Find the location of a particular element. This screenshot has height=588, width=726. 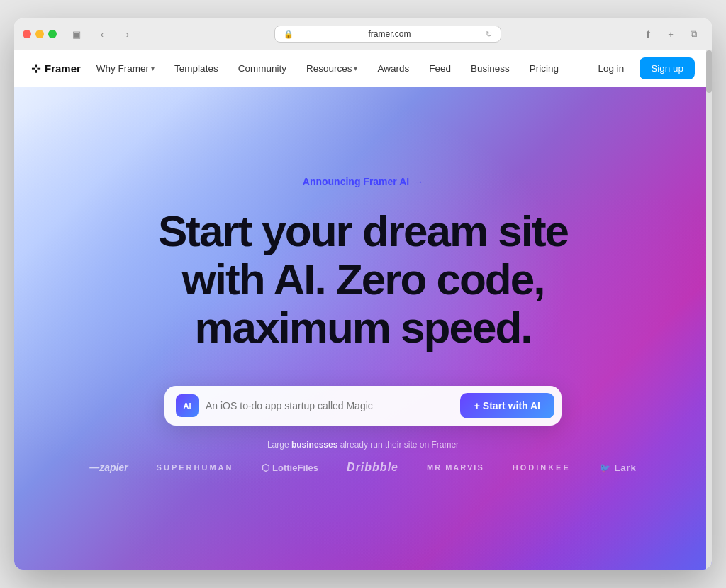

logo-zapier: —zapier is located at coordinates (108, 467).